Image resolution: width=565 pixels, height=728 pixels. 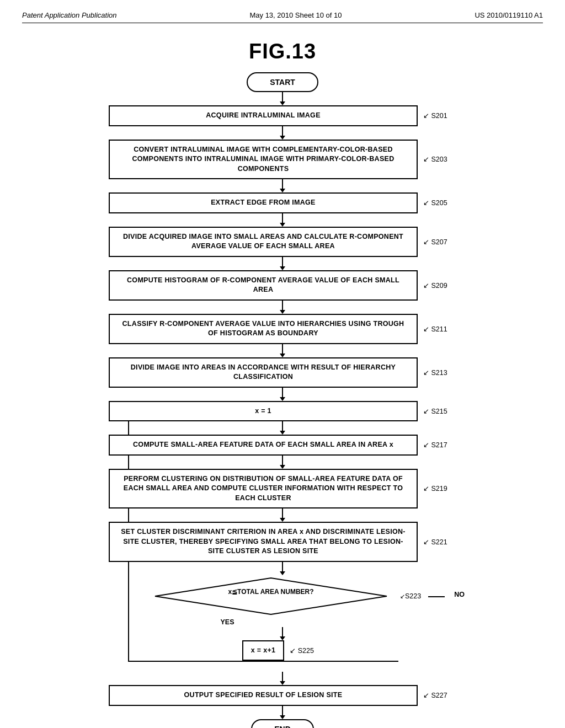 I want to click on s217-row: COMPUTE SMALL-AREA FEATURE DATA OF EACH …, so click(x=282, y=445).